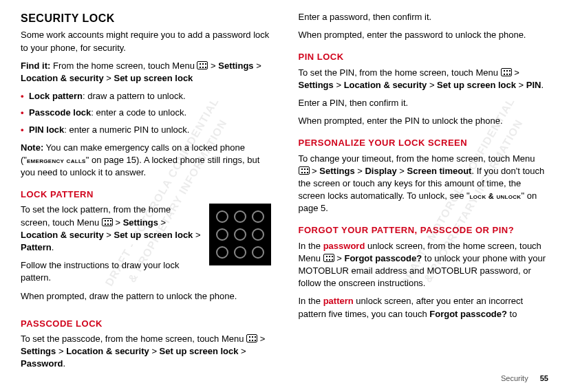 The image size is (569, 392). I want to click on text: to, so click(512, 314).